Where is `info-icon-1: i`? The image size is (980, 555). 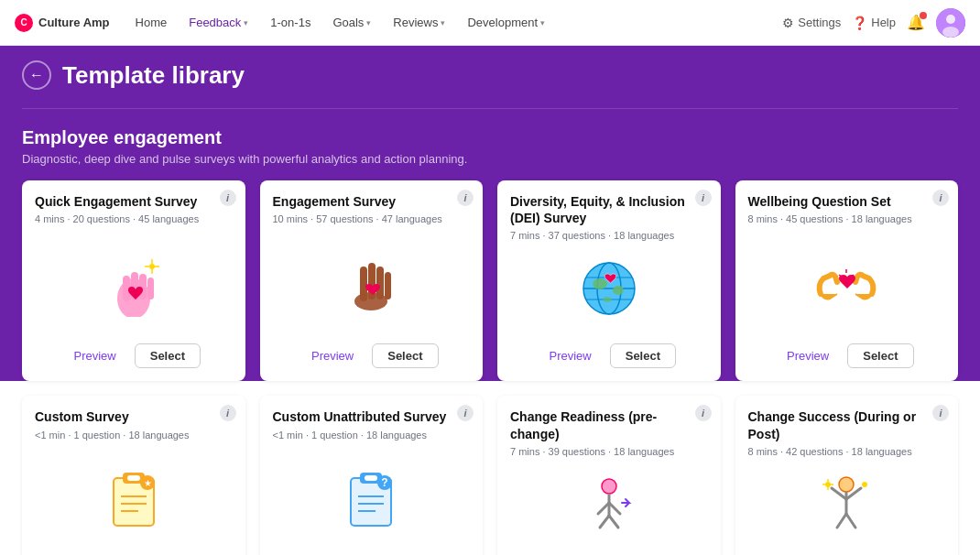
info-icon-1: i is located at coordinates (228, 198).